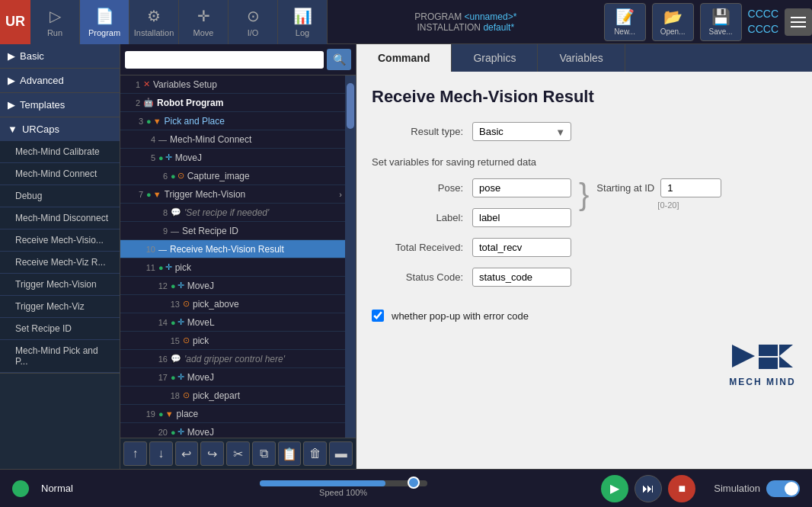 This screenshot has height=507, width=812. Describe the element at coordinates (59, 56) in the screenshot. I see `sidebar-section-basic-header: ▶ Basic` at that location.